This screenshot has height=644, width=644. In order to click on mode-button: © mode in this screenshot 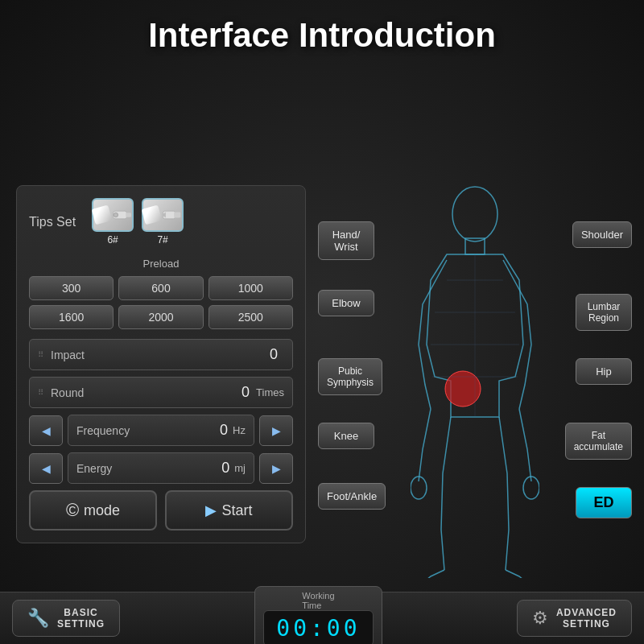, I will do `click(93, 510)`.